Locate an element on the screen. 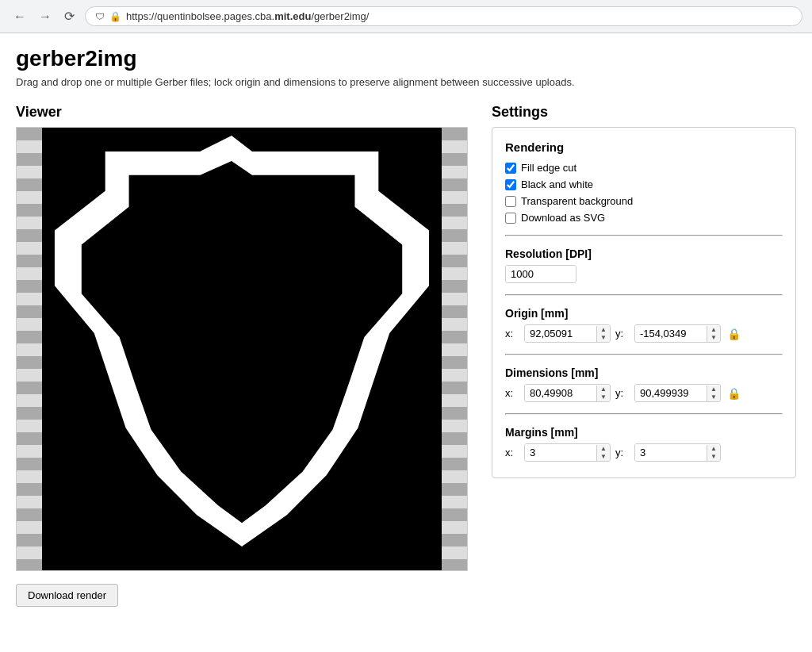 This screenshot has height=652, width=812. address-bar: 🛡 🔒 https://quentinbolsee.pages.cba.mit.… is located at coordinates (444, 16).